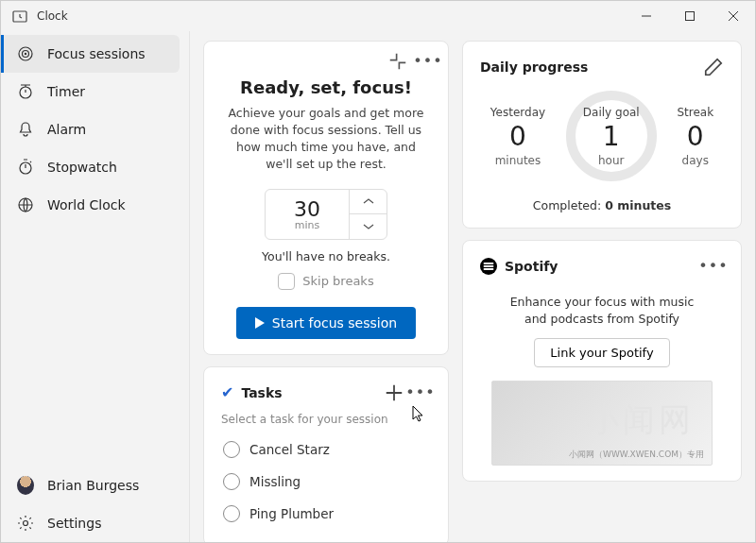  I want to click on skip-breaks-label: Skip breaks, so click(338, 281).